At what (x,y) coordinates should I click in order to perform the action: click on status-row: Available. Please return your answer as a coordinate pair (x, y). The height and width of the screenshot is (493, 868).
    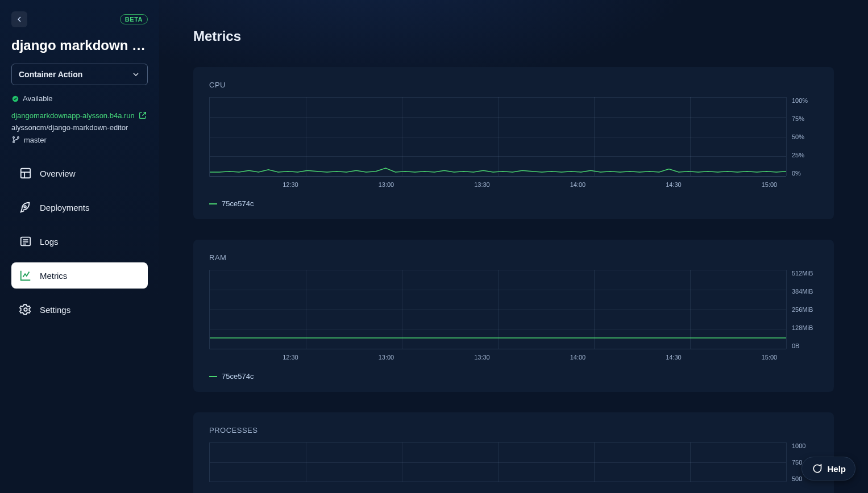
    Looking at the image, I should click on (80, 99).